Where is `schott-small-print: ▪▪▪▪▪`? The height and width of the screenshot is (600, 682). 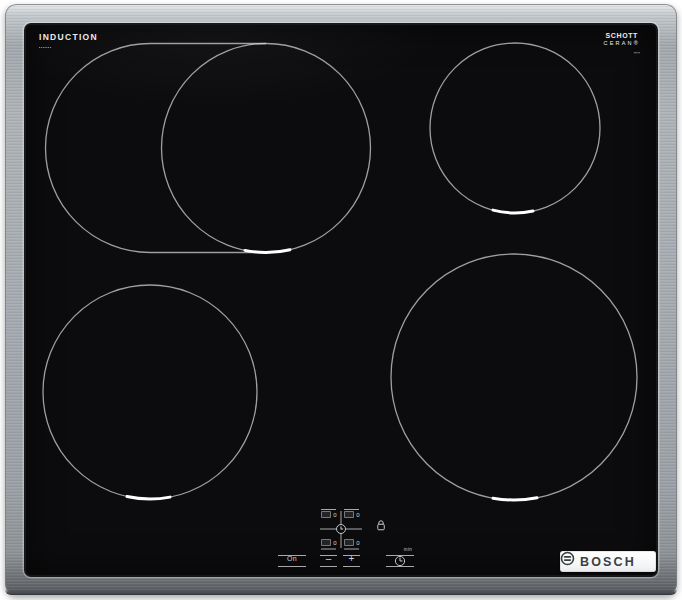
schott-small-print: ▪▪▪▪▪ is located at coordinates (622, 53).